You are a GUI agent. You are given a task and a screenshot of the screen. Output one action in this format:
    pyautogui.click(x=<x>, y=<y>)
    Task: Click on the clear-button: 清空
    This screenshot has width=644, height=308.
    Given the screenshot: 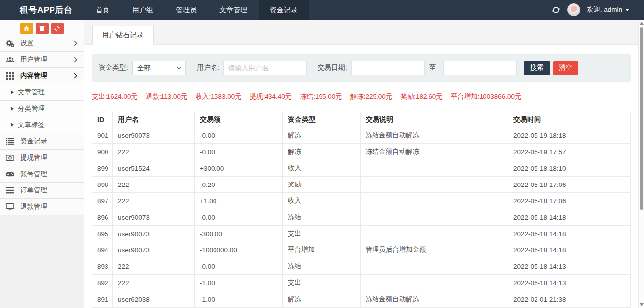 What is the action you would take?
    pyautogui.click(x=566, y=68)
    